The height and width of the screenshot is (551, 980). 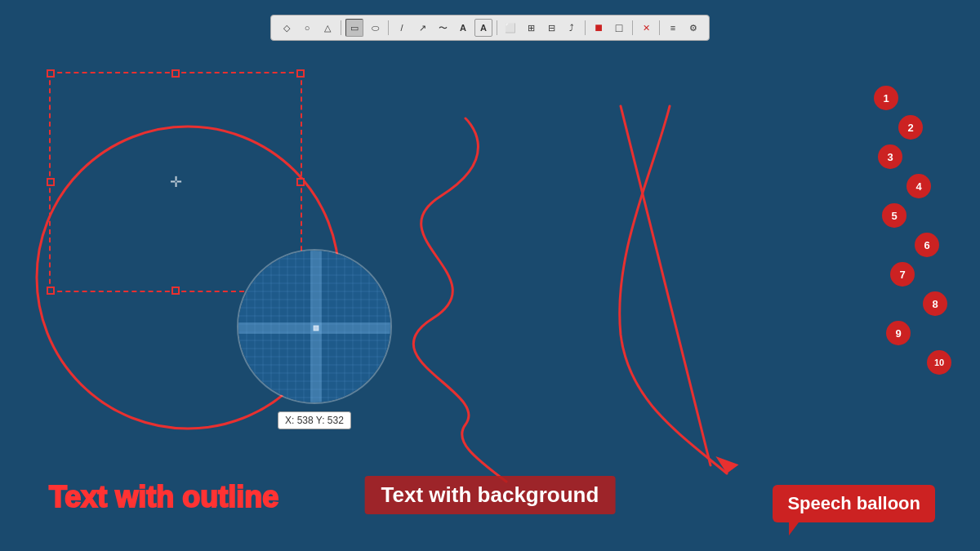 I want to click on circle-6: 6, so click(x=927, y=245).